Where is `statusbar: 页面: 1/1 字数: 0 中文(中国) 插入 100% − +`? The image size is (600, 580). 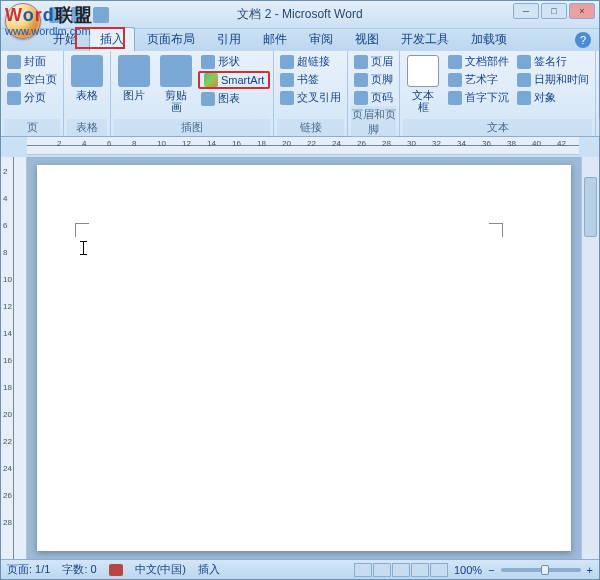 statusbar: 页面: 1/1 字数: 0 中文(中国) 插入 100% − + is located at coordinates (300, 569).